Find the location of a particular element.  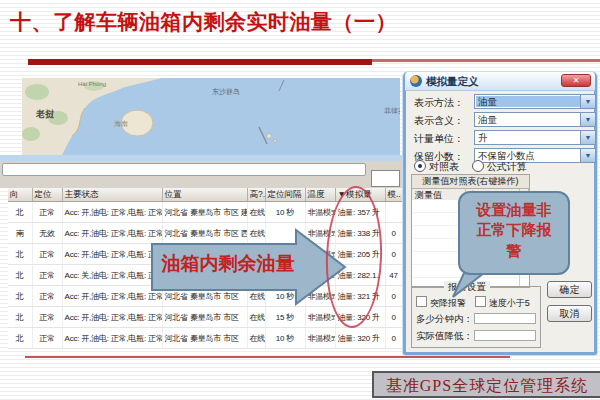

dropdown-value: 升 is located at coordinates (528, 138).